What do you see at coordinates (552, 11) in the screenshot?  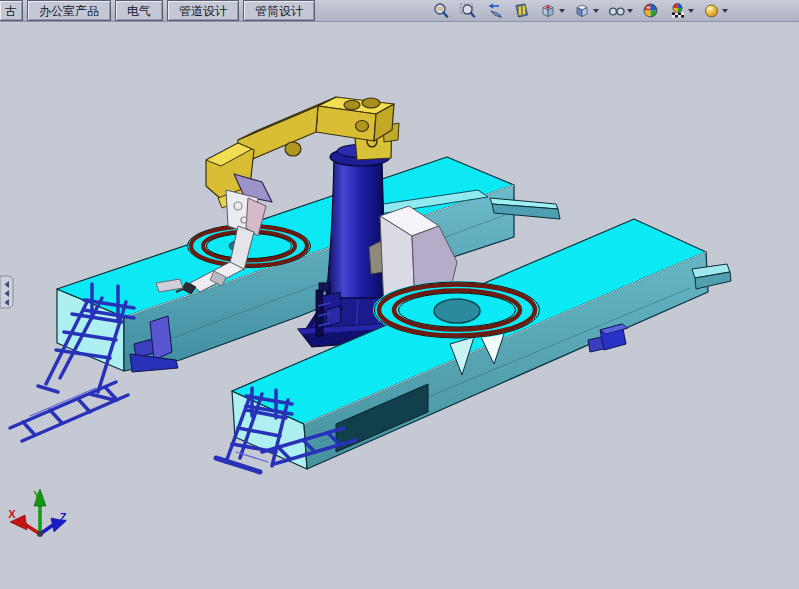 I see `view-orientation-button` at bounding box center [552, 11].